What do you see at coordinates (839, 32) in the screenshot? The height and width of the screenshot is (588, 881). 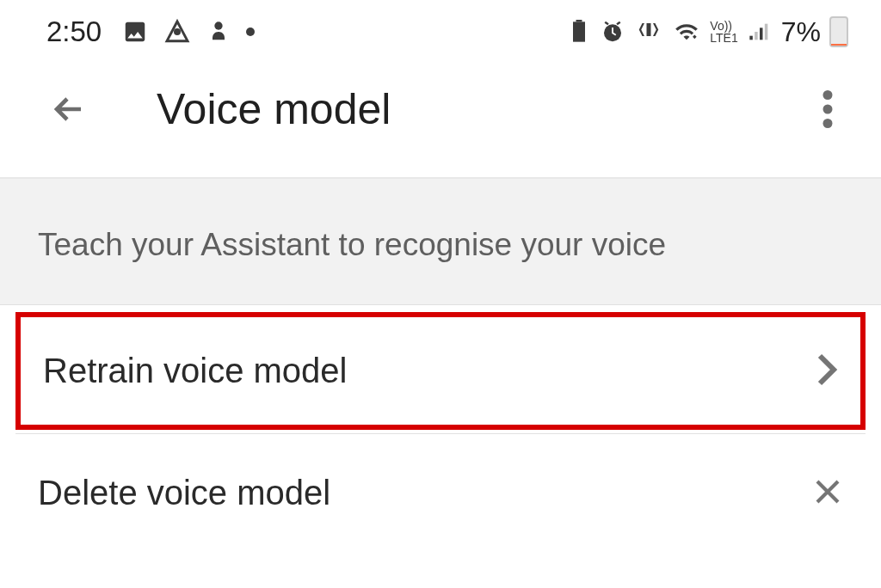 I see `battery-icon` at bounding box center [839, 32].